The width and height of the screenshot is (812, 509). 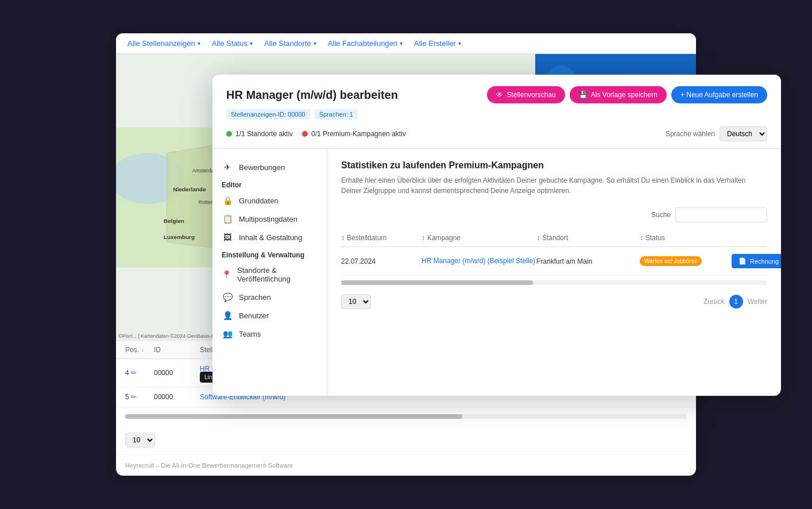 What do you see at coordinates (312, 95) in the screenshot?
I see `overlay-title: HR Manager (m/w/d) bearbeiten` at bounding box center [312, 95].